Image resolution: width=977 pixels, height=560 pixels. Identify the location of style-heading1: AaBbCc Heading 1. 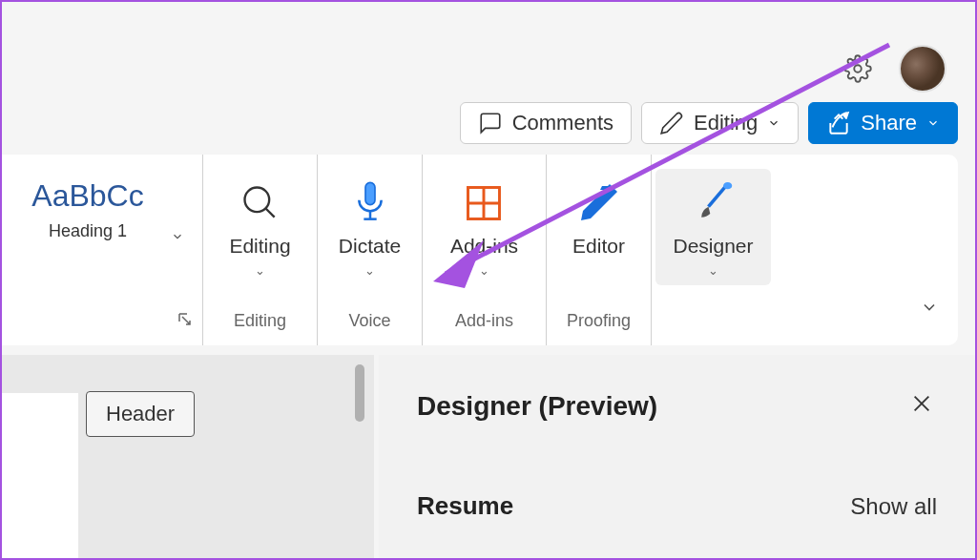
(88, 210).